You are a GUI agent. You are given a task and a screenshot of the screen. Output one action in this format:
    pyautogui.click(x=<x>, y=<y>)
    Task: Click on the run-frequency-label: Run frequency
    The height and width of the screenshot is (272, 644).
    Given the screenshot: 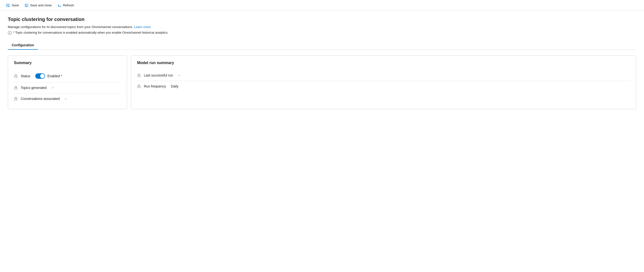 What is the action you would take?
    pyautogui.click(x=155, y=86)
    